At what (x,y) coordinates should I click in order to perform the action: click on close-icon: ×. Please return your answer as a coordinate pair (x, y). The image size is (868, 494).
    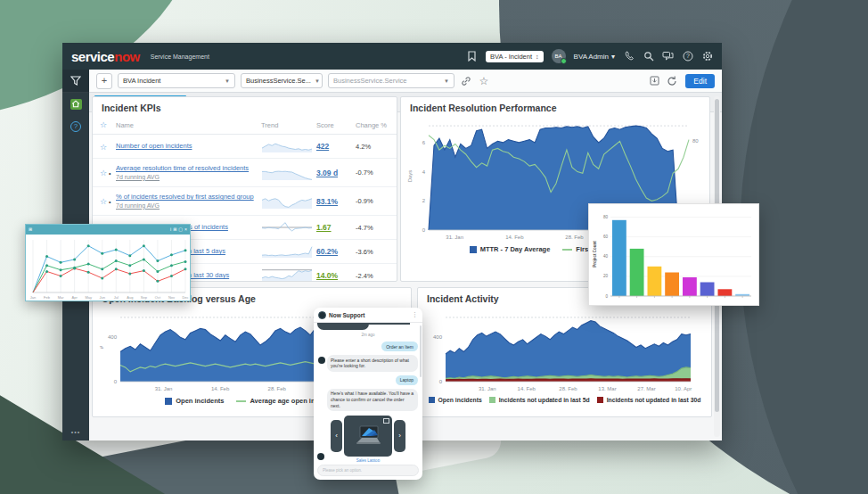
    Looking at the image, I should click on (185, 230).